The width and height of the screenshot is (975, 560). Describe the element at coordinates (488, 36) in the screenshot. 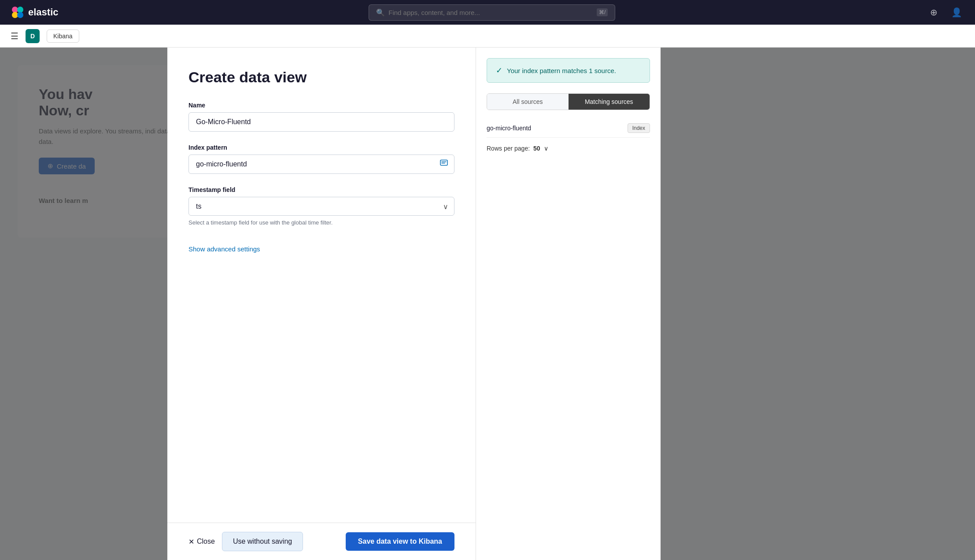

I see `sub-nav: ☰ D Kibana` at that location.